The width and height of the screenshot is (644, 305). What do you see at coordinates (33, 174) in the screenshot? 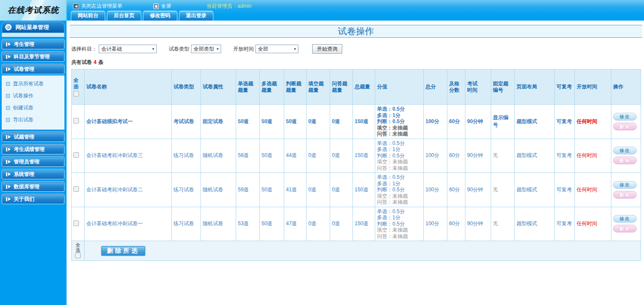
I see `sidebar-item-system-mgmt: 系统管理` at bounding box center [33, 174].